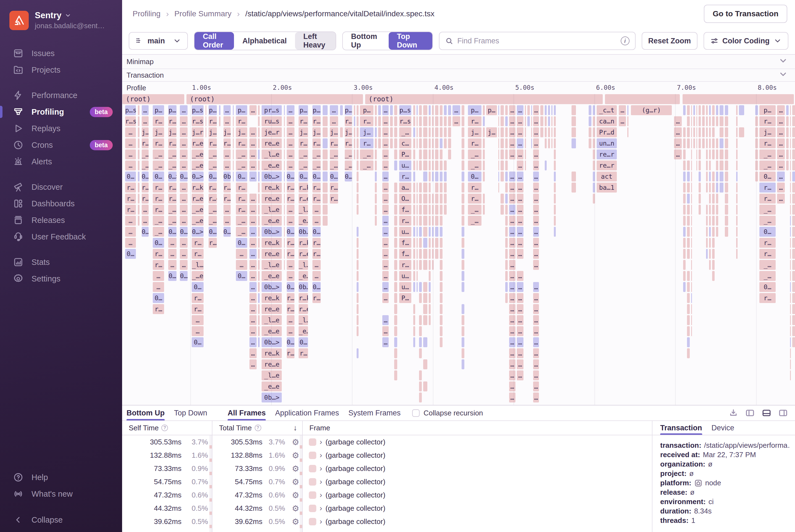  What do you see at coordinates (768, 132) in the screenshot?
I see `flame-cell: j…` at bounding box center [768, 132].